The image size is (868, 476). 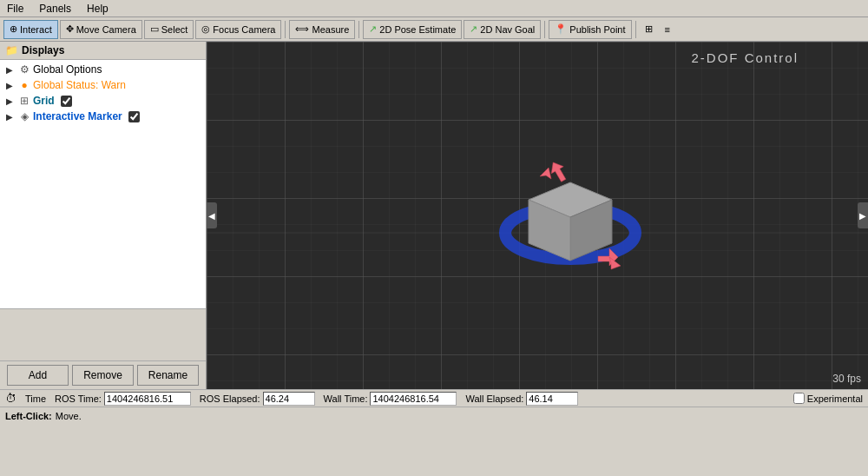 What do you see at coordinates (502, 30) in the screenshot?
I see `nav-goal-btn: ↗ 2D Nav Goal` at bounding box center [502, 30].